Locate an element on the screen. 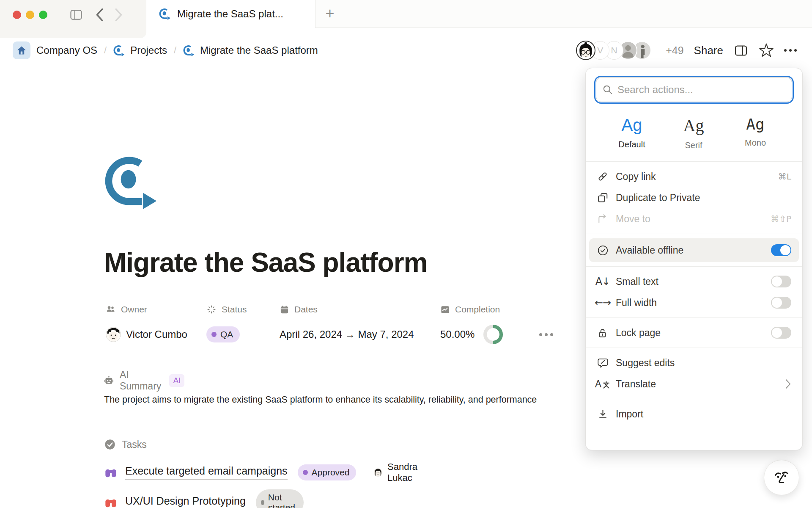 This screenshot has height=508, width=812. page-title: Migrate the SaaS platform is located at coordinates (266, 262).